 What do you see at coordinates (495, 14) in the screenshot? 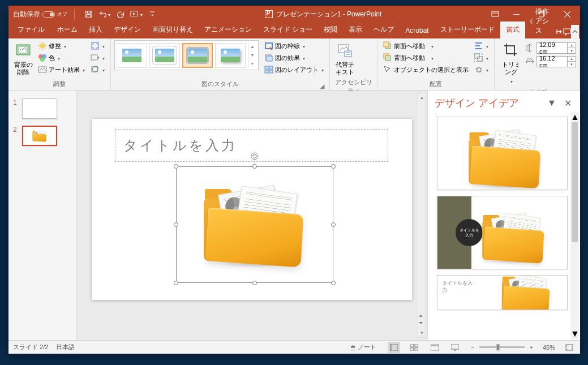
I see `ribbon-display-options` at bounding box center [495, 14].